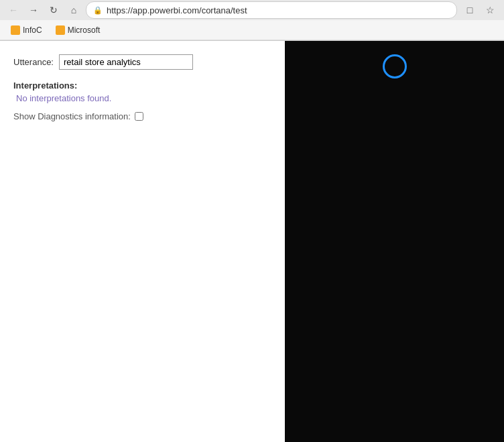  Describe the element at coordinates (142, 62) in the screenshot. I see `utterance-row: Utterance:` at that location.